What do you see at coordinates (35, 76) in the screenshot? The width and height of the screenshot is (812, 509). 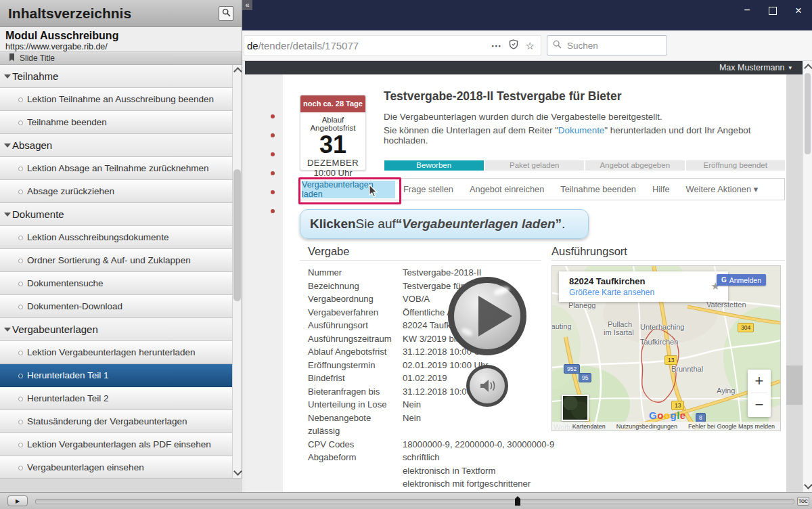 I see `toc-section-label: Teilnahme` at bounding box center [35, 76].